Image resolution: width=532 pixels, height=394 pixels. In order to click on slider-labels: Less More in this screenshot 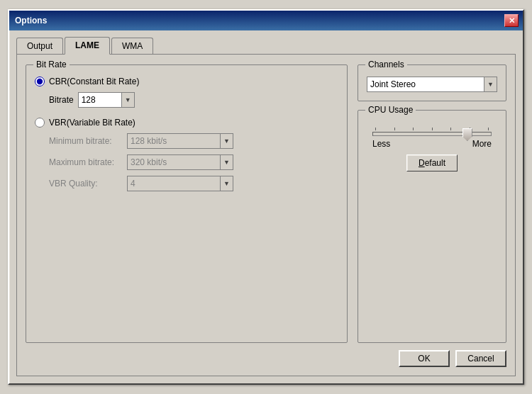, I will do `click(432, 144)`.